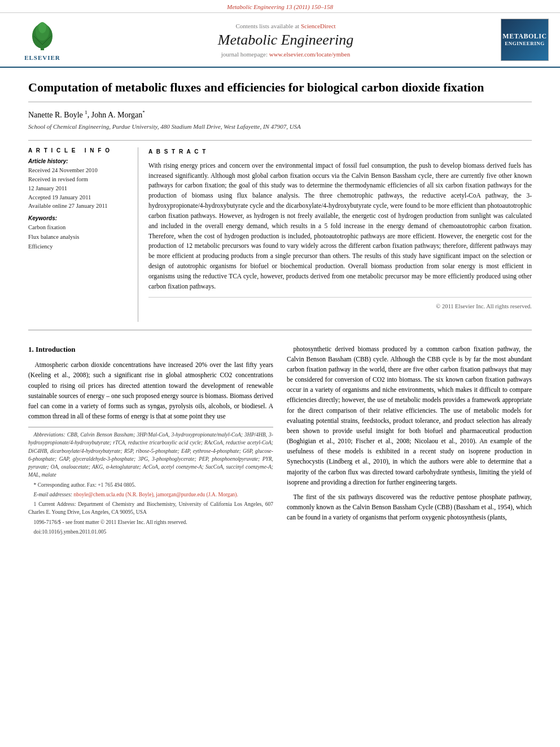  I want to click on metabolic-engineering-logo: METABOLIC ENGINEERING, so click(525, 40).